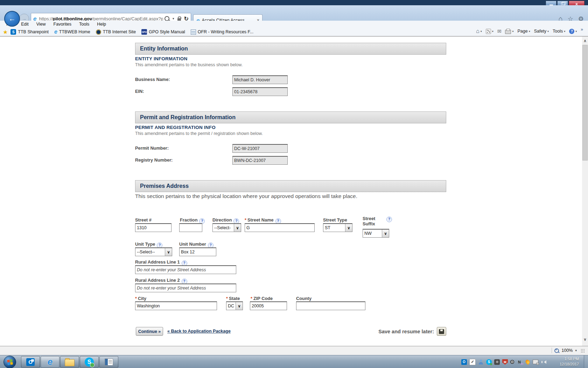 The height and width of the screenshot is (368, 588). I want to click on url-dropdown-icon: ▾, so click(174, 19).